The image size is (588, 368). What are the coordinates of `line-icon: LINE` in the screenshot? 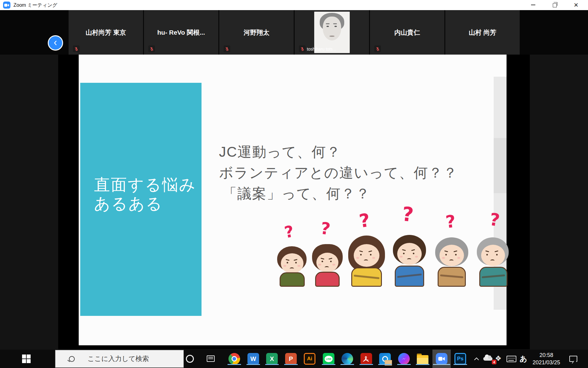 It's located at (329, 359).